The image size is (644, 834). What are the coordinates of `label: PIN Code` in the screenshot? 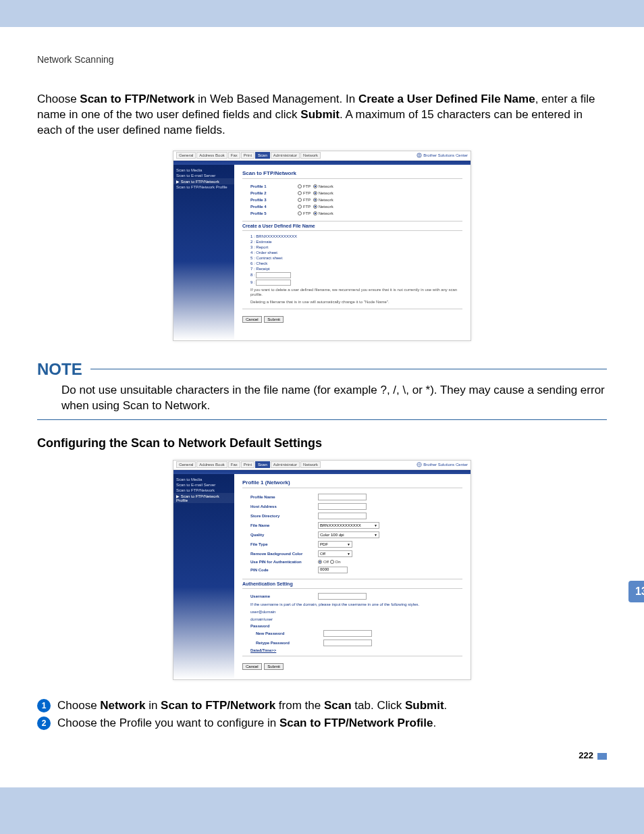 It's located at (284, 570).